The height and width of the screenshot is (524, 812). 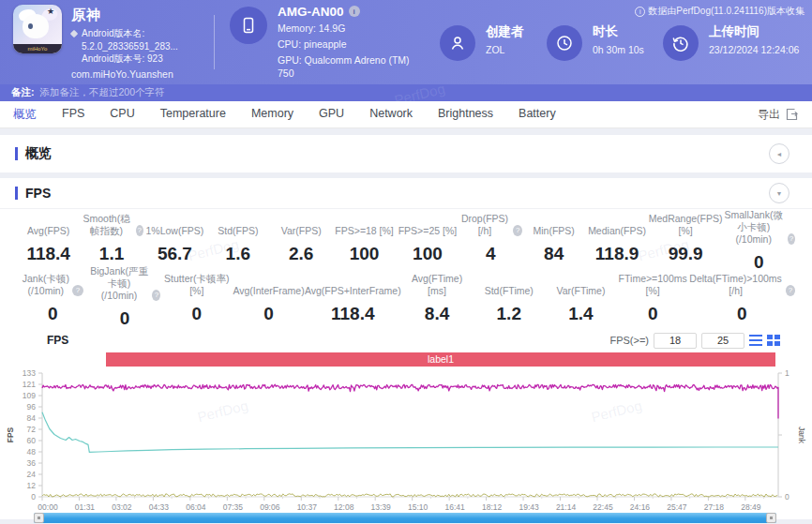 What do you see at coordinates (328, 340) in the screenshot?
I see `chart-title: FPS` at bounding box center [328, 340].